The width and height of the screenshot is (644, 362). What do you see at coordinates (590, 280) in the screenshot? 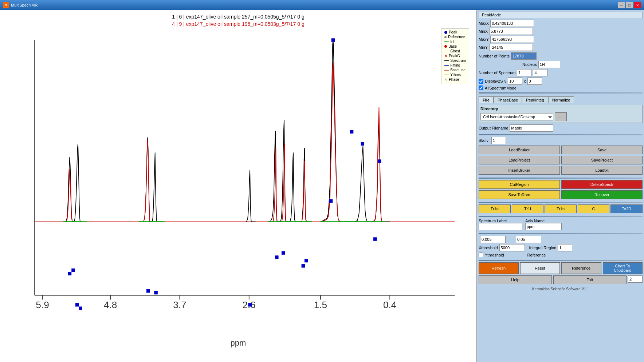
I see `exit-button: Exit` at bounding box center [590, 280].